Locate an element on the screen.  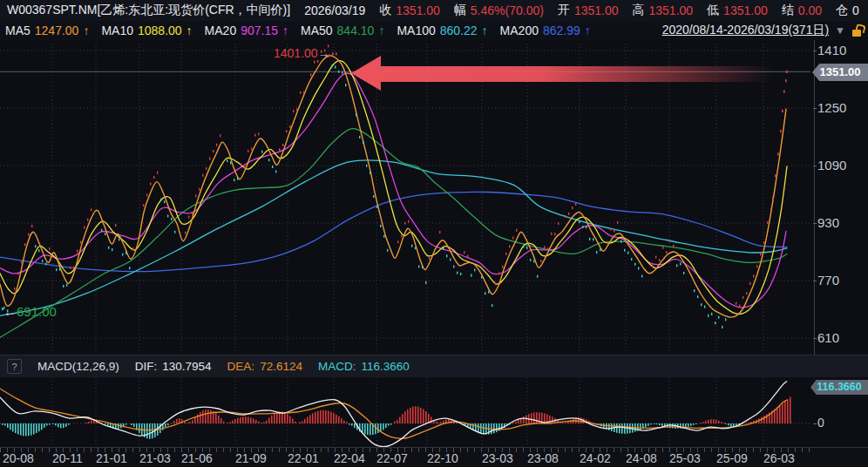
x-axis-label: 22-07 is located at coordinates (392, 458).